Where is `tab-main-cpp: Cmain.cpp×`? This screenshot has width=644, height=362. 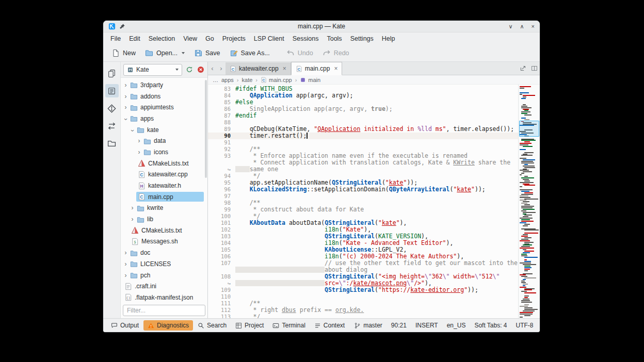 tab-main-cpp: Cmain.cpp× is located at coordinates (317, 69).